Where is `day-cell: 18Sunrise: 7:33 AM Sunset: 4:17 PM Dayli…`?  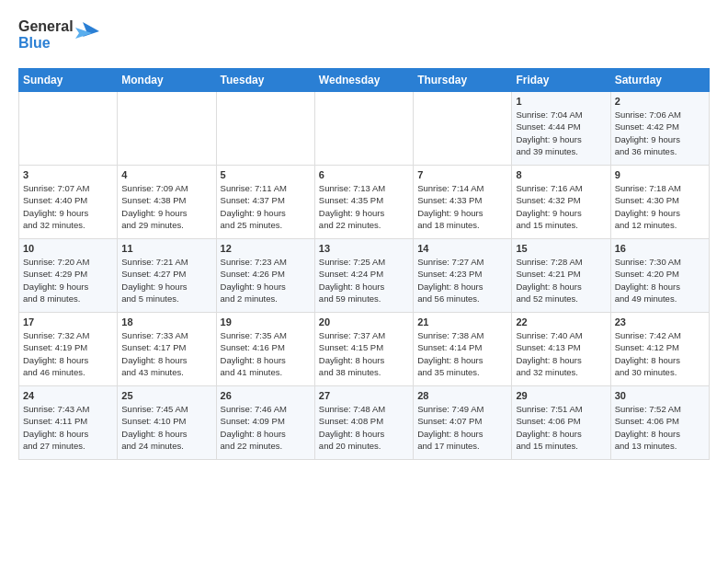
day-cell: 18Sunrise: 7:33 AM Sunset: 4:17 PM Dayli… is located at coordinates (167, 350).